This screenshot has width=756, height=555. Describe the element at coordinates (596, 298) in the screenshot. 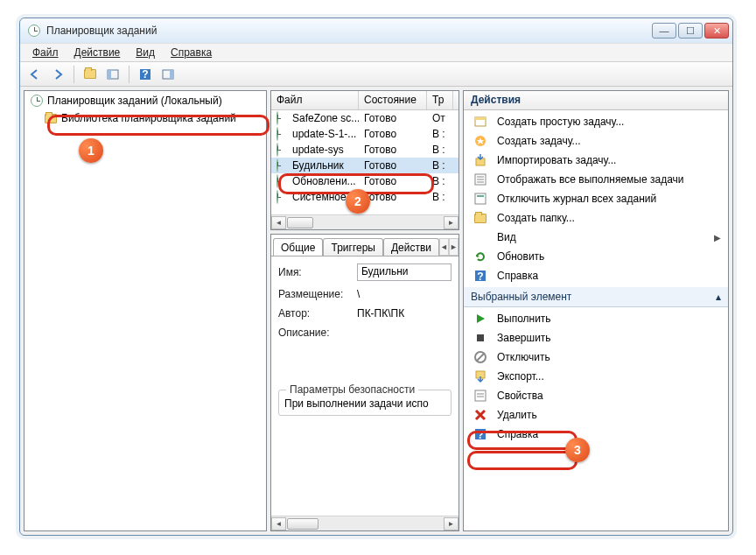

I see `actions-section-selected: Выбранный элемент ▴` at that location.